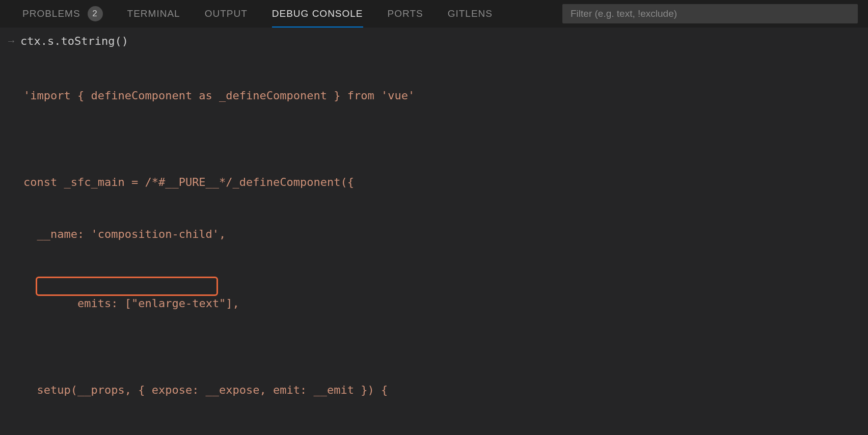 Image resolution: width=868 pixels, height=435 pixels. What do you see at coordinates (151, 304) in the screenshot?
I see `code-text: emits: ["enlarge-text"],` at bounding box center [151, 304].